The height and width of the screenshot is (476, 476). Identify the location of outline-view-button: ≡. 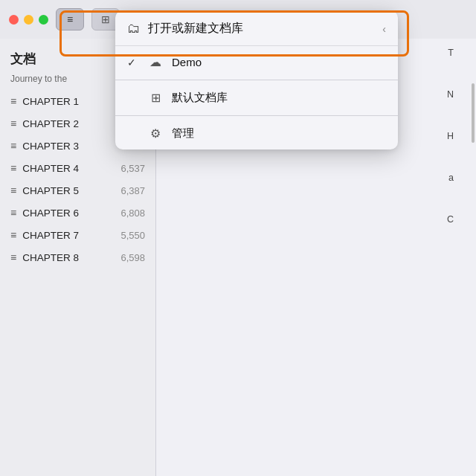
(70, 19).